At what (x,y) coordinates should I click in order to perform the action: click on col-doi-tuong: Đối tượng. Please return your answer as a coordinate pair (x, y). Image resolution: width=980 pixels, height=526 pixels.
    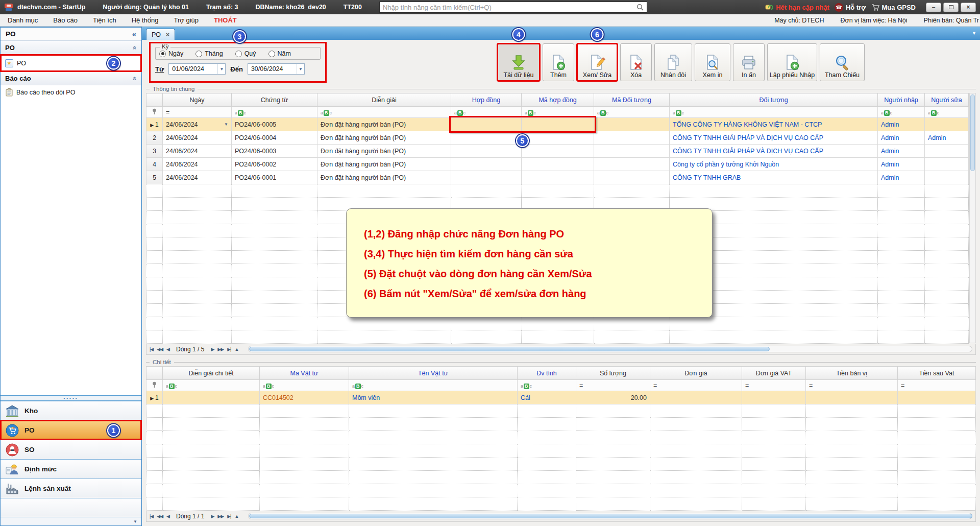
    Looking at the image, I should click on (774, 100).